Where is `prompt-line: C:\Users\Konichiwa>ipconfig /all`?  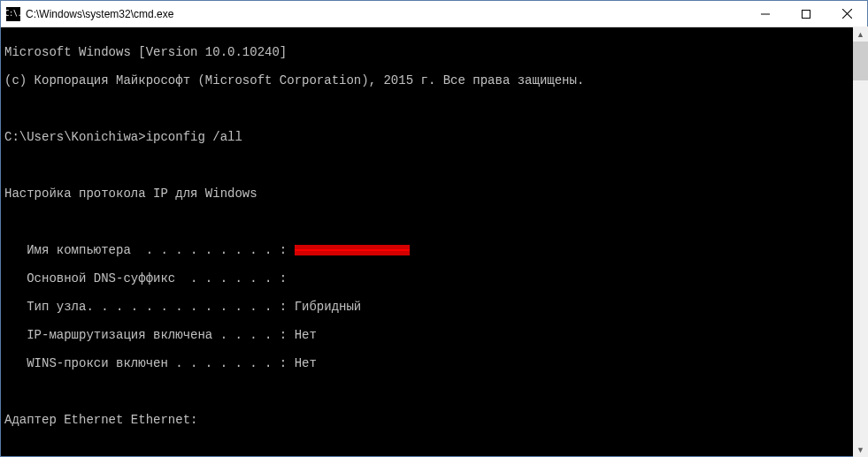 prompt-line: C:\Users\Konichiwa>ipconfig /all is located at coordinates (435, 137).